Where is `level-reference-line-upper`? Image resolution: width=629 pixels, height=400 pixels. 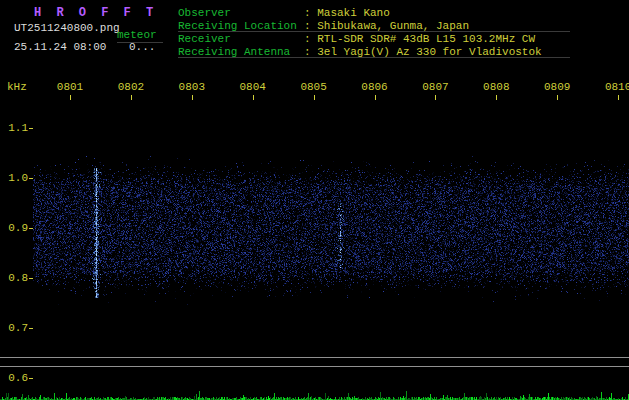
level-reference-line-upper is located at coordinates (314, 358).